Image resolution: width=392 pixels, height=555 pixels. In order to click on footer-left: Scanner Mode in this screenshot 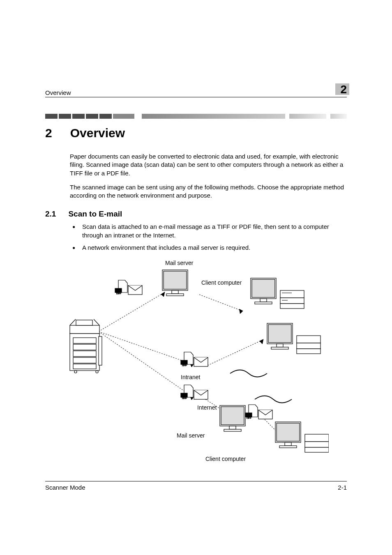, I will do `click(65, 487)`.